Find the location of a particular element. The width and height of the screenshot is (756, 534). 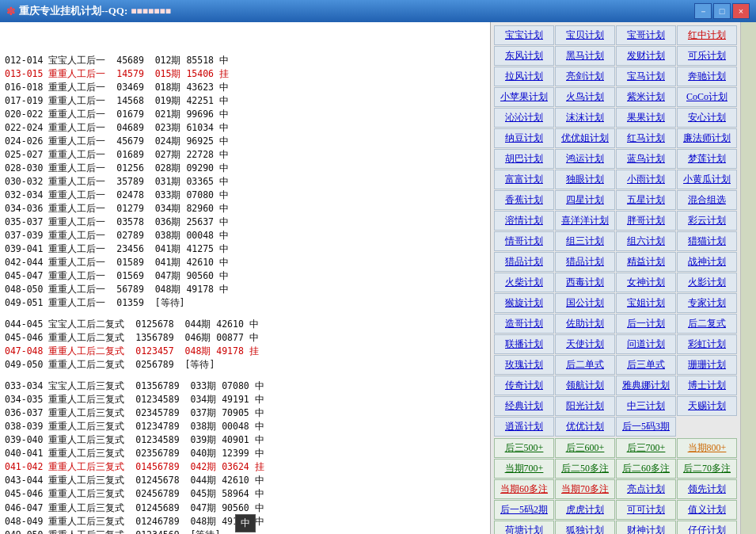

bottom-link-item: 后二70多注 is located at coordinates (707, 469).